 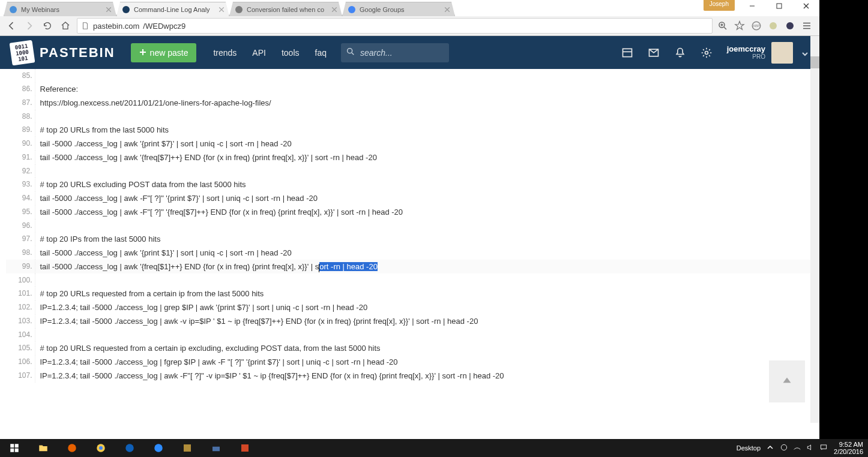 I want to click on settings-gear-icon, so click(x=707, y=53).